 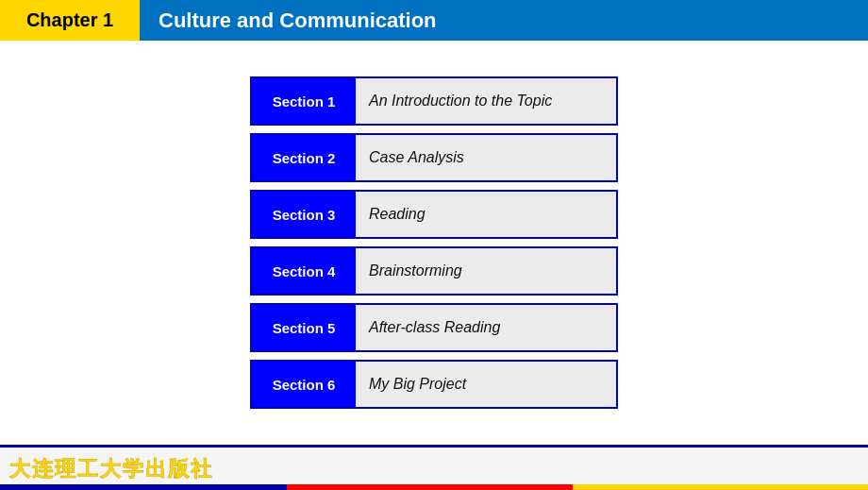 I want to click on section-label-text-4: Section 4, so click(x=304, y=272).